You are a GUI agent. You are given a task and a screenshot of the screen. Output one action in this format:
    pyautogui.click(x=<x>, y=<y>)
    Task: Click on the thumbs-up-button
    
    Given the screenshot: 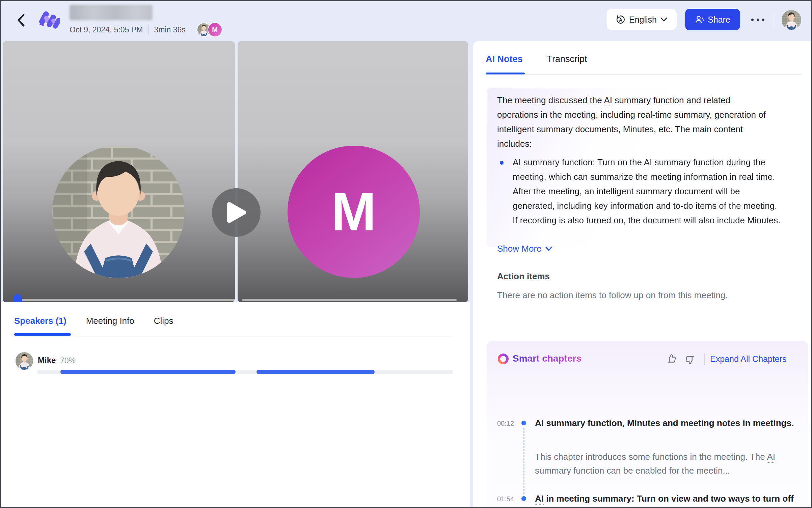 What is the action you would take?
    pyautogui.click(x=672, y=359)
    